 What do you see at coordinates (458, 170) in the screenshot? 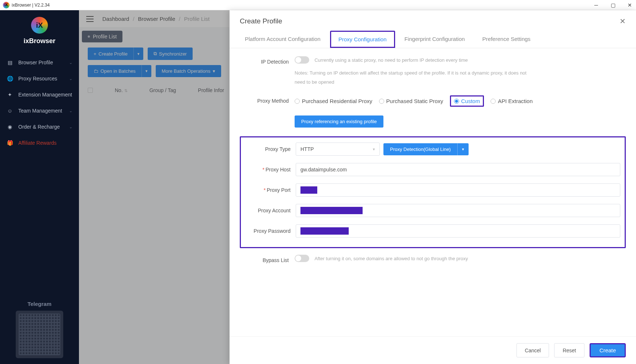
I see `proxy-host-input` at bounding box center [458, 170].